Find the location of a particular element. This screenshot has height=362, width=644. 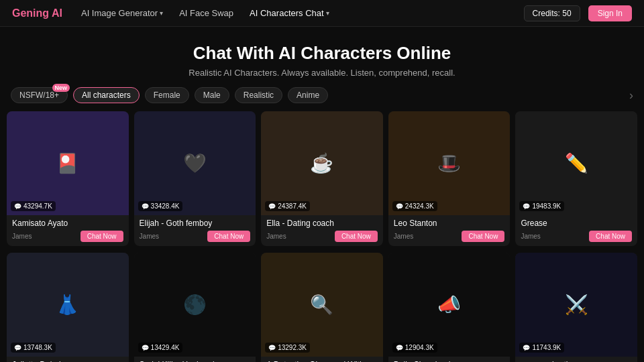

card-count: 13429.4K is located at coordinates (161, 347).